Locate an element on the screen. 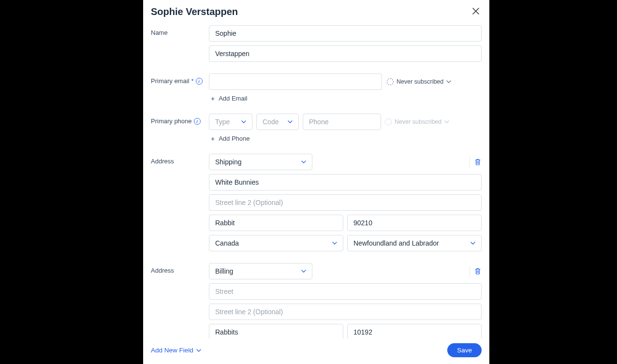 Image resolution: width=617 pixels, height=364 pixels. add-phone-button: + Add Phone is located at coordinates (345, 138).